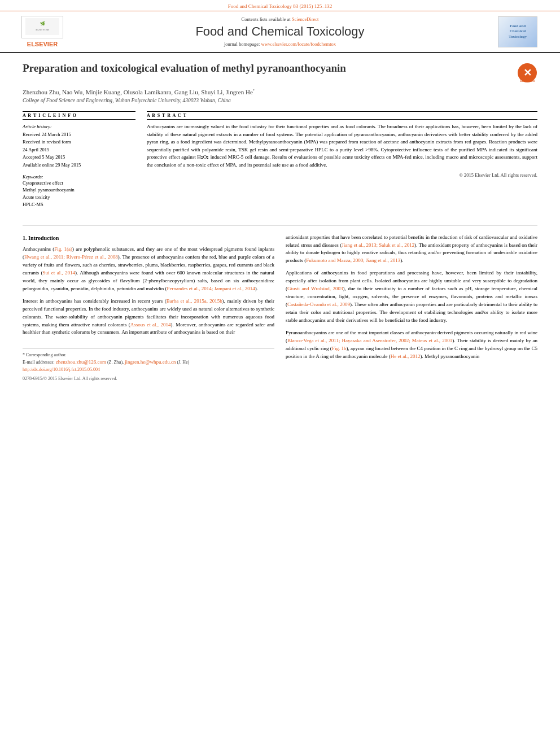 Image resolution: width=560 pixels, height=747 pixels. What do you see at coordinates (280, 6) in the screenshot?
I see `journal-citation-text: Food and Chemical Toxicology 83 (2015) 1…` at bounding box center [280, 6].